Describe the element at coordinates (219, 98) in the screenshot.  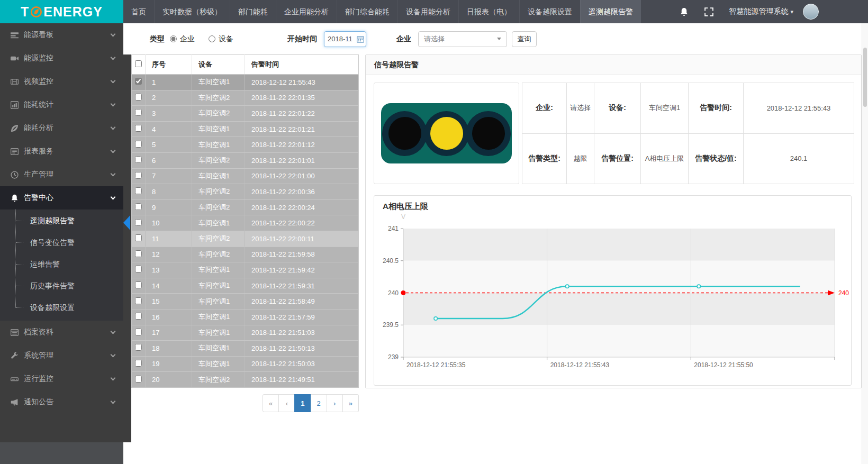
I see `row-device: 车间空调2` at that location.